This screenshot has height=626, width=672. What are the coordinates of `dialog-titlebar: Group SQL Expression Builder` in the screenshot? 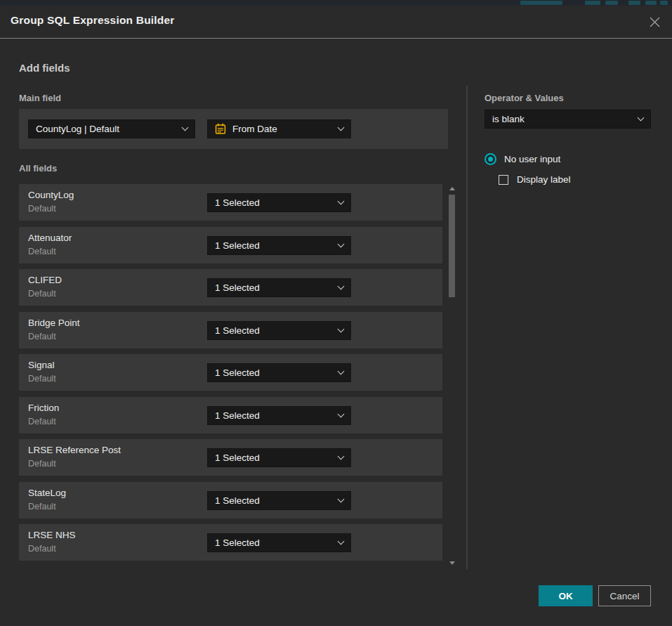 It's located at (336, 22).